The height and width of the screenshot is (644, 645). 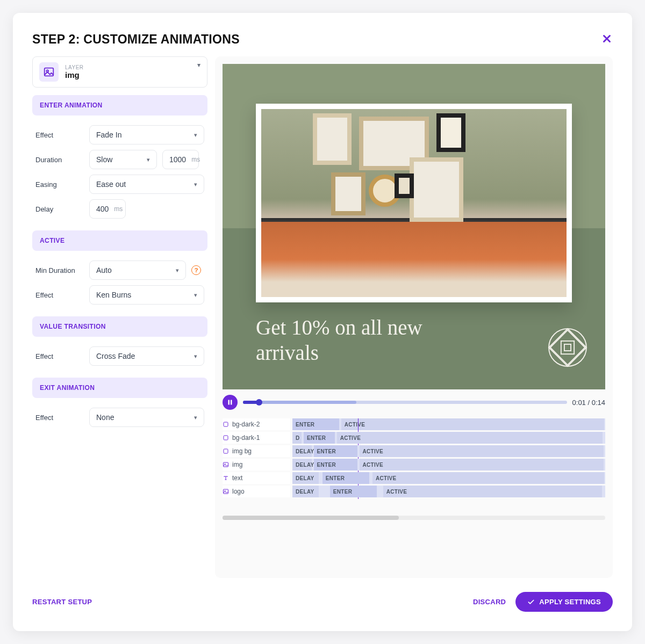 What do you see at coordinates (238, 478) in the screenshot?
I see `timeline-row-name: text` at bounding box center [238, 478].